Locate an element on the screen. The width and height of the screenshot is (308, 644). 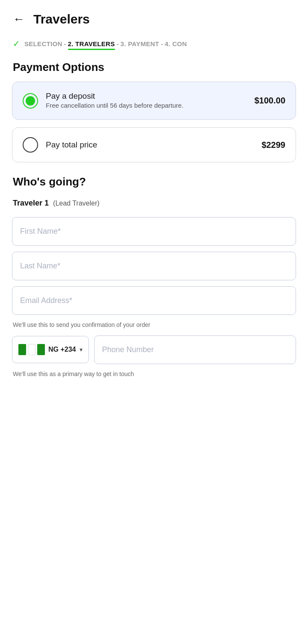
traveler1-sub: (Lead Traveler) is located at coordinates (76, 203).